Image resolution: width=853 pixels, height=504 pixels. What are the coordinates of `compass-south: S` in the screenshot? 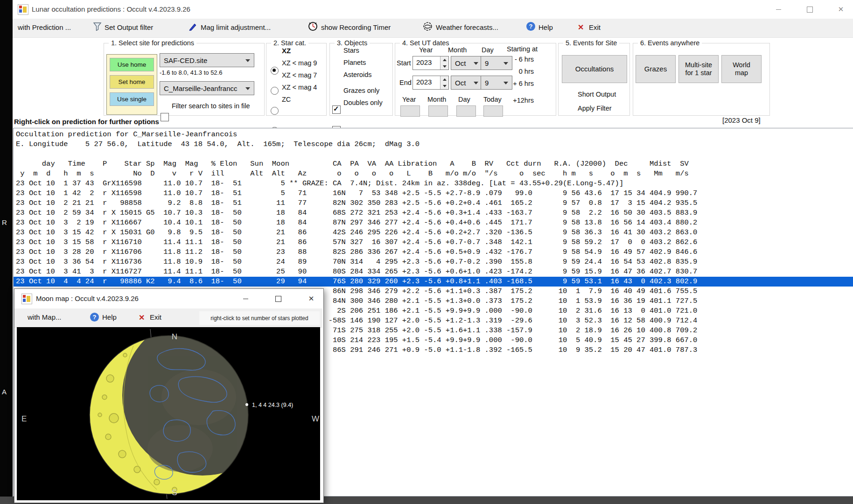 It's located at (175, 493).